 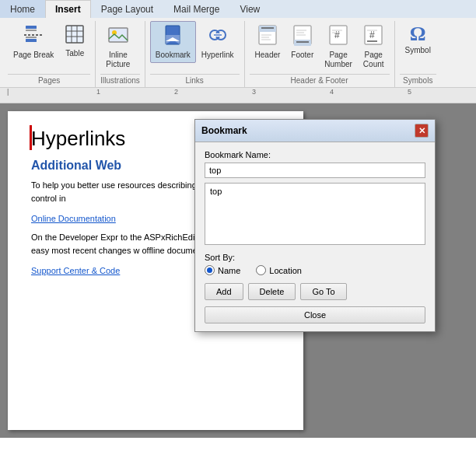 What do you see at coordinates (222, 271) in the screenshot?
I see `sort-name-option: Name` at bounding box center [222, 271].